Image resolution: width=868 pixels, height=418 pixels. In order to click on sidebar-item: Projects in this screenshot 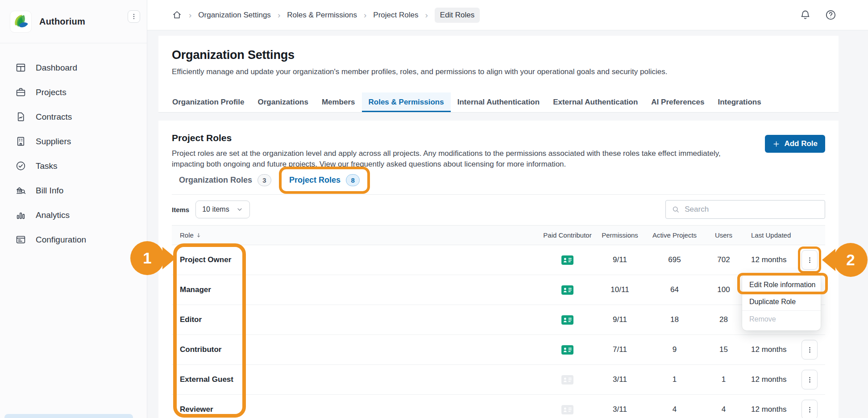, I will do `click(73, 92)`.